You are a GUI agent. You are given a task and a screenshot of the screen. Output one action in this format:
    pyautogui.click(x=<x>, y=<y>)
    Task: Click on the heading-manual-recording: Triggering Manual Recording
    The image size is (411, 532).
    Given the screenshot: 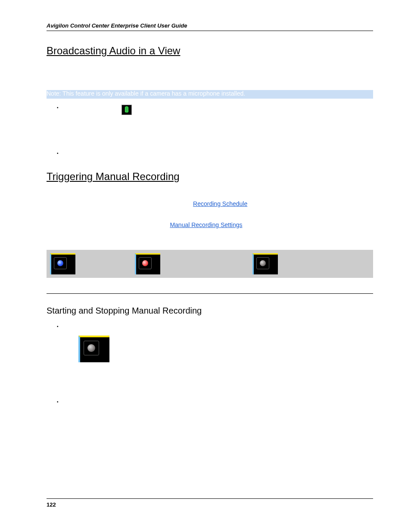 What is the action you would take?
    pyautogui.click(x=210, y=177)
    